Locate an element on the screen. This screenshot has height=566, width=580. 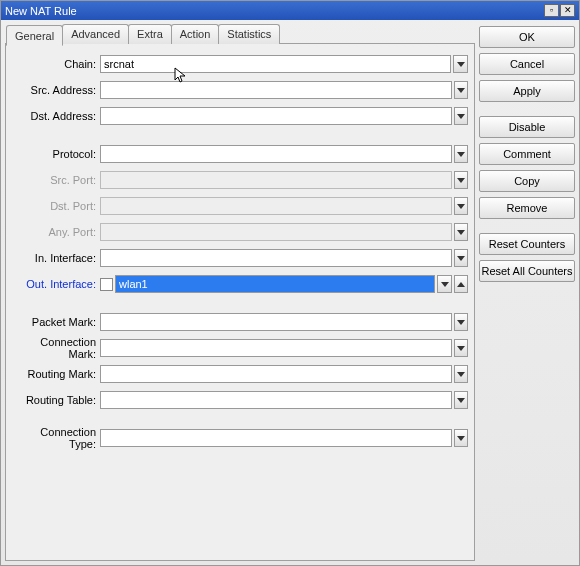
out-interface-invert-checkbox is located at coordinates (106, 284).